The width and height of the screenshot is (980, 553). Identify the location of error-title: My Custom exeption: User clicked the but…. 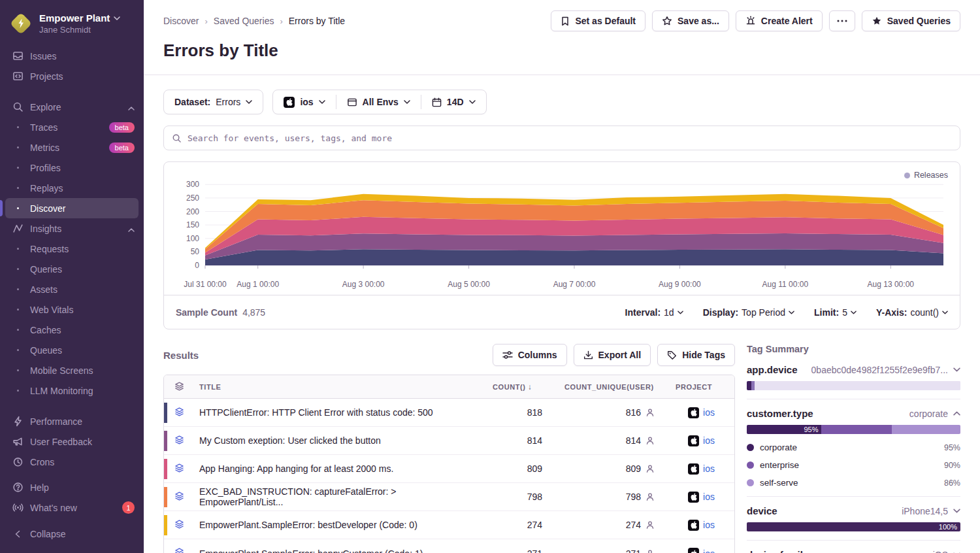
(340, 441).